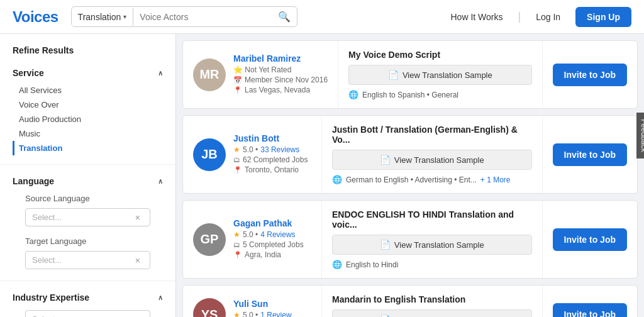 Image resolution: width=644 pixels, height=317 pixels. I want to click on language-label: Language, so click(33, 181).